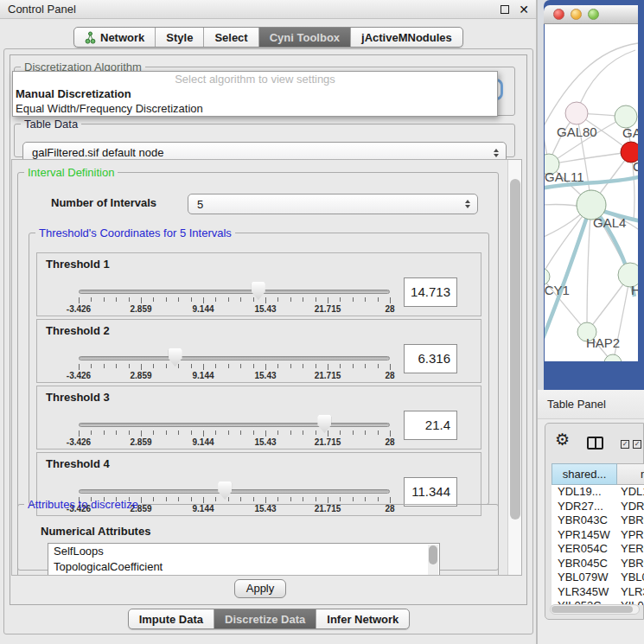  Describe the element at coordinates (631, 564) in the screenshot. I see `cell-name: YBR0` at that location.